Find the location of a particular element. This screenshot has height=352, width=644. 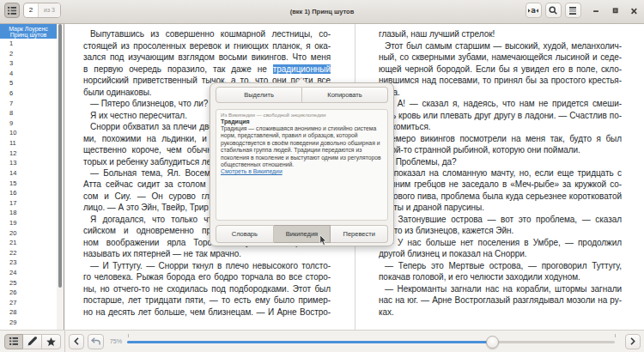

sidebar-item-chapter: 18 is located at coordinates (28, 213).